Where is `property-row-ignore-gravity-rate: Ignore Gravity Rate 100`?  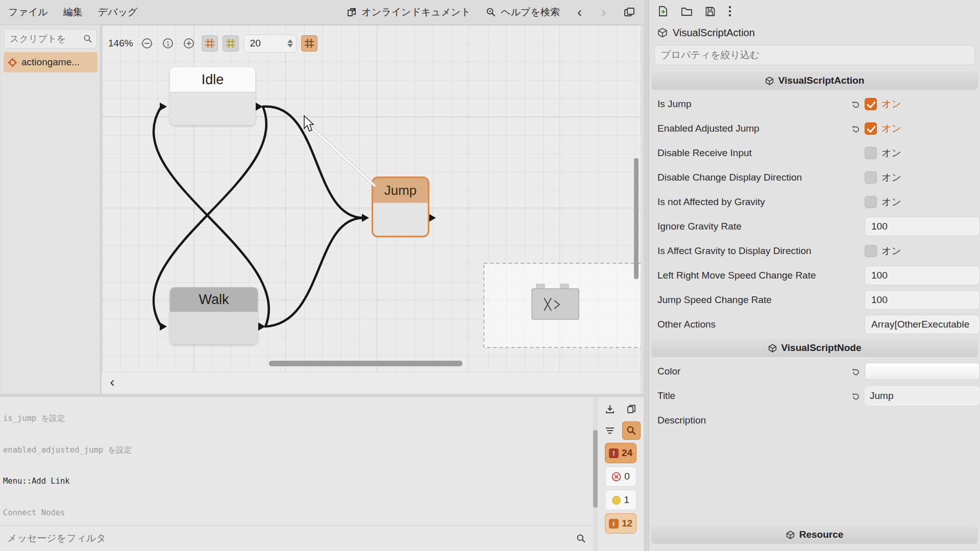
property-row-ignore-gravity-rate: Ignore Gravity Rate 100 is located at coordinates (815, 227).